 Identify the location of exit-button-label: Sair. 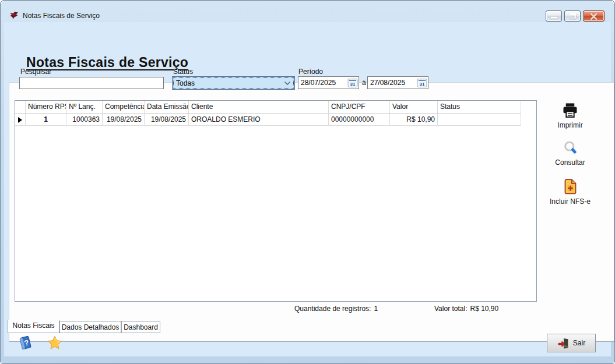
(579, 343).